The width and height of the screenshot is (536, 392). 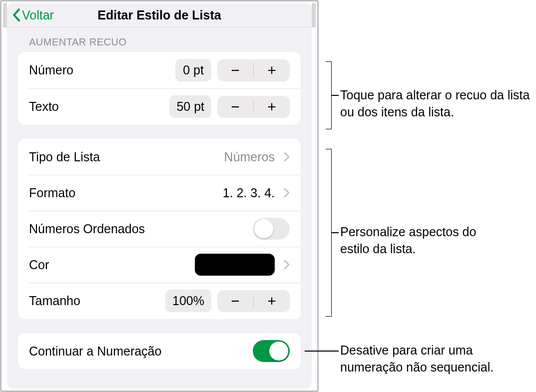 I want to click on section-label-indent: AUMENTAR RECUO, so click(x=165, y=42).